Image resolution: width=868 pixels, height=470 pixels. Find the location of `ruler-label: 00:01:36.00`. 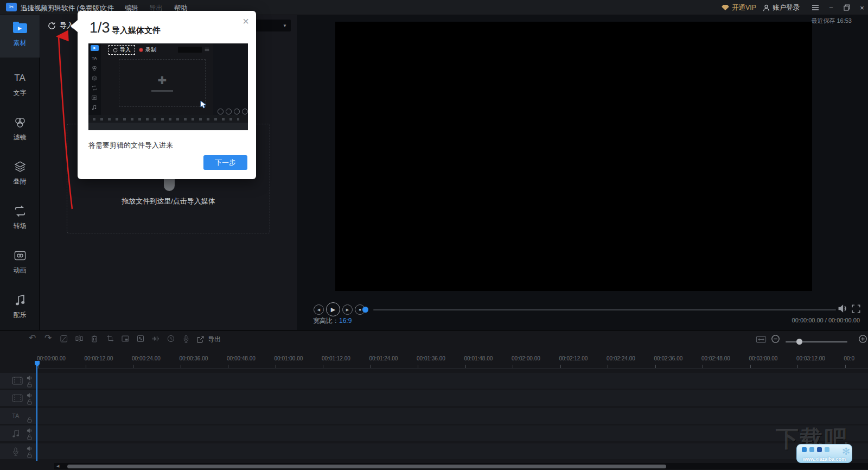

ruler-label: 00:01:36.00 is located at coordinates (431, 358).